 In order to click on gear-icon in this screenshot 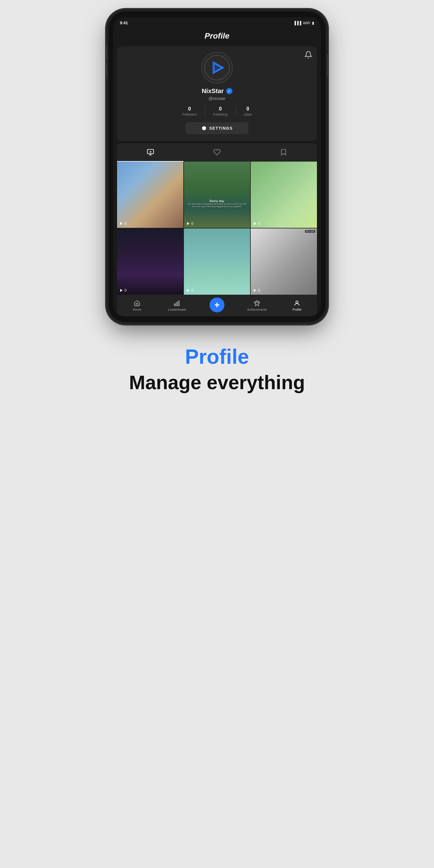, I will do `click(204, 128)`.